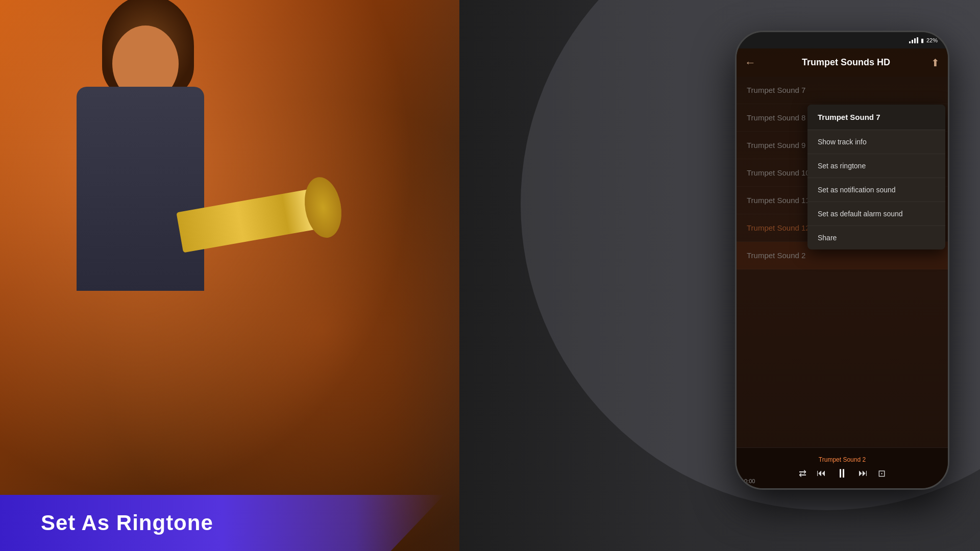  I want to click on context-menu-title: Trumpet Sound 7, so click(876, 117).